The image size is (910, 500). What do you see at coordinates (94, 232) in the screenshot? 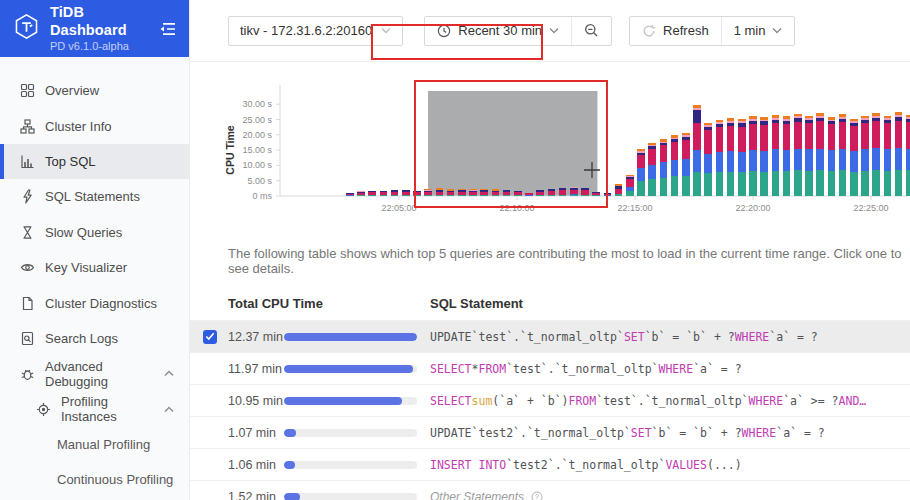
I see `sidebar-item-slow-queries: Slow Queries` at bounding box center [94, 232].